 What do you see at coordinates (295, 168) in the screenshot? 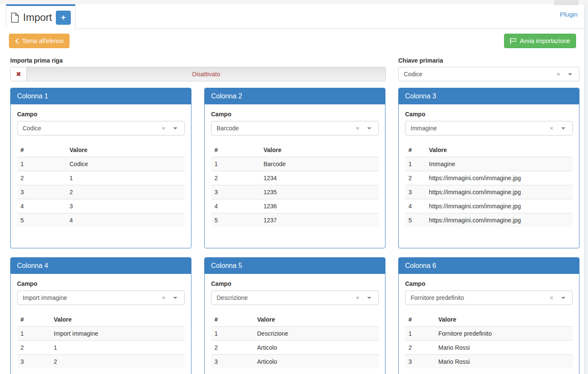
I see `column-panel: Colonna 2 Campo Barcode × # Valore 1Barc…` at bounding box center [295, 168].